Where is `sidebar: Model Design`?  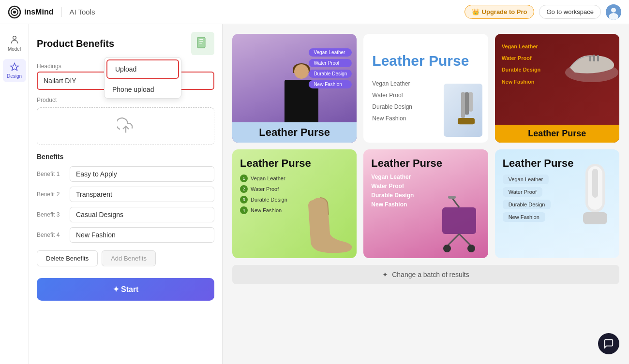
sidebar: Model Design is located at coordinates (15, 194).